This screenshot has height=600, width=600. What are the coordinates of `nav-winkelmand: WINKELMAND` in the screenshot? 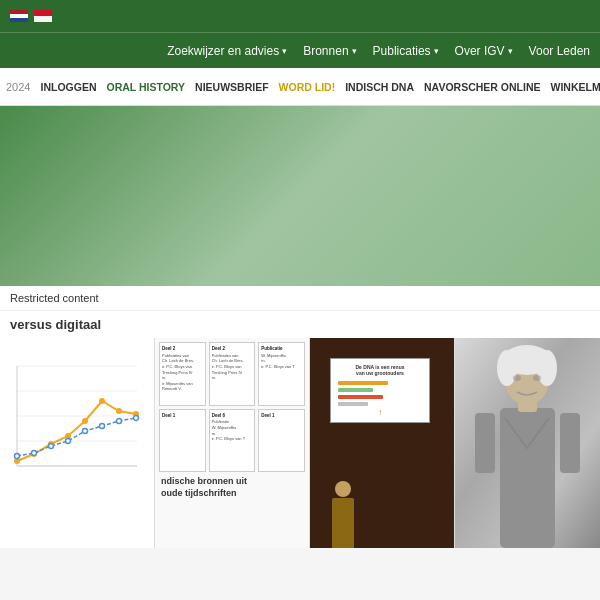 It's located at (575, 87).